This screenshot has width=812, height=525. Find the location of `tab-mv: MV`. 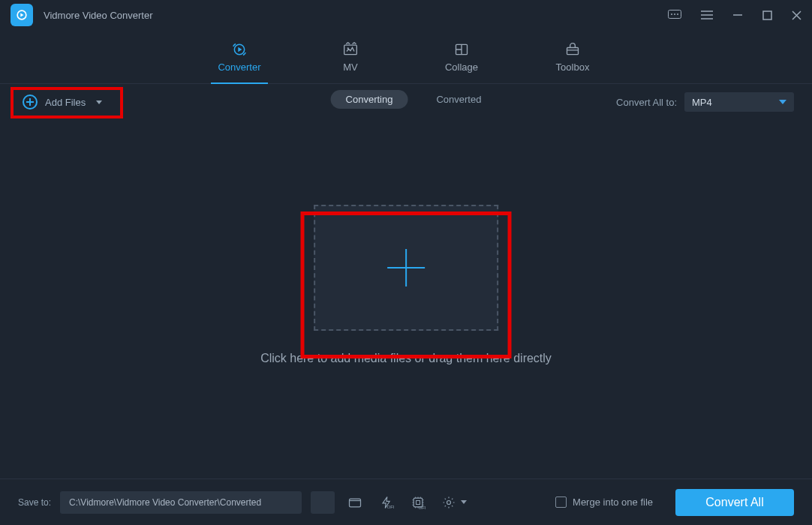

tab-mv: MV is located at coordinates (350, 63).